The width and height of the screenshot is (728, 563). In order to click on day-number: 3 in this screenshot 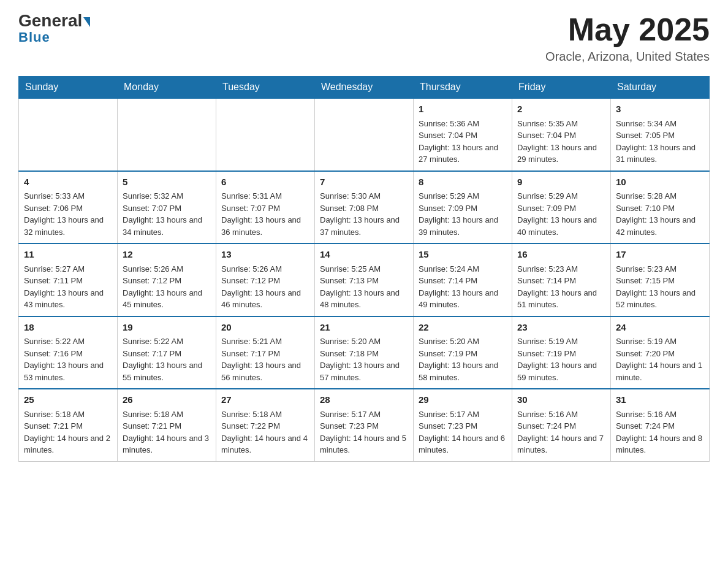, I will do `click(660, 109)`.